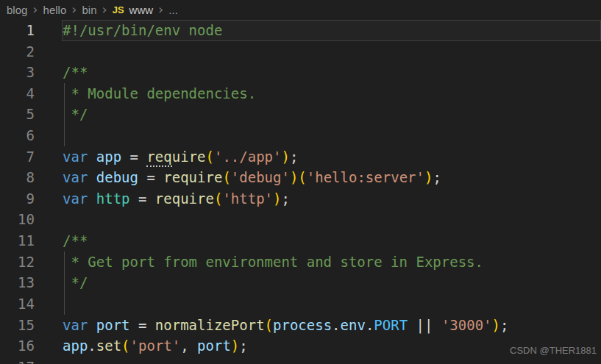 The image size is (601, 364). I want to click on token-cmt: * Module dependencies., so click(159, 93).